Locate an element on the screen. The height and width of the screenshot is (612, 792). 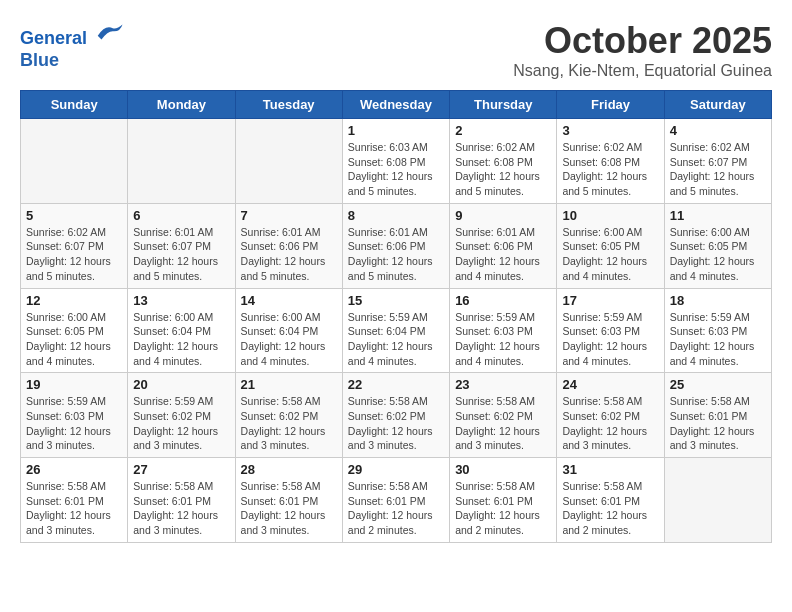
weekday-header-wednesday: Wednesday is located at coordinates (396, 105).